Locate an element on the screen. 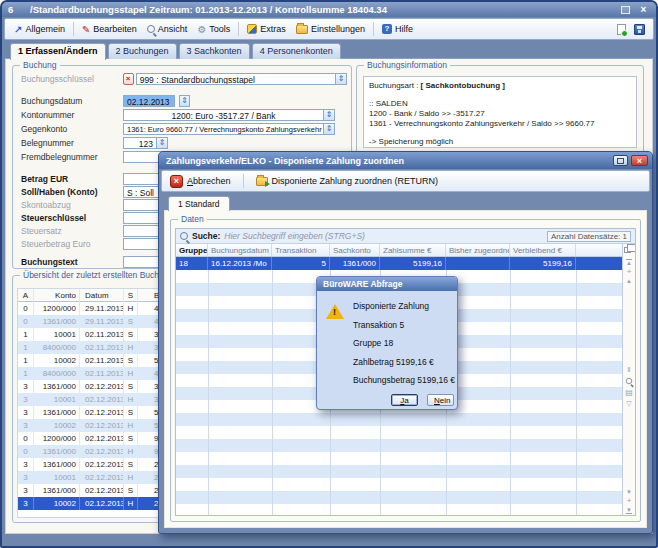 This screenshot has width=658, height=548. grid-view-icon is located at coordinates (629, 392).